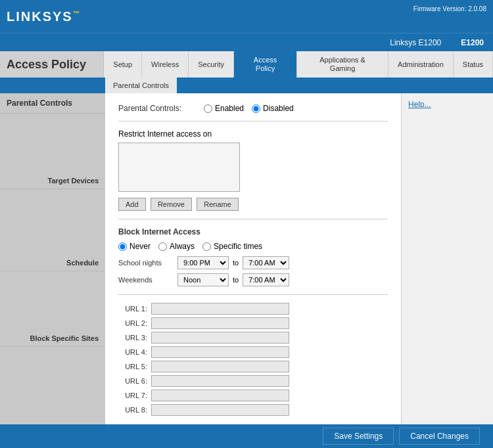 The height and width of the screenshot is (448, 493). What do you see at coordinates (253, 232) in the screenshot?
I see `block-internet-title: Block Internet Access` at bounding box center [253, 232].